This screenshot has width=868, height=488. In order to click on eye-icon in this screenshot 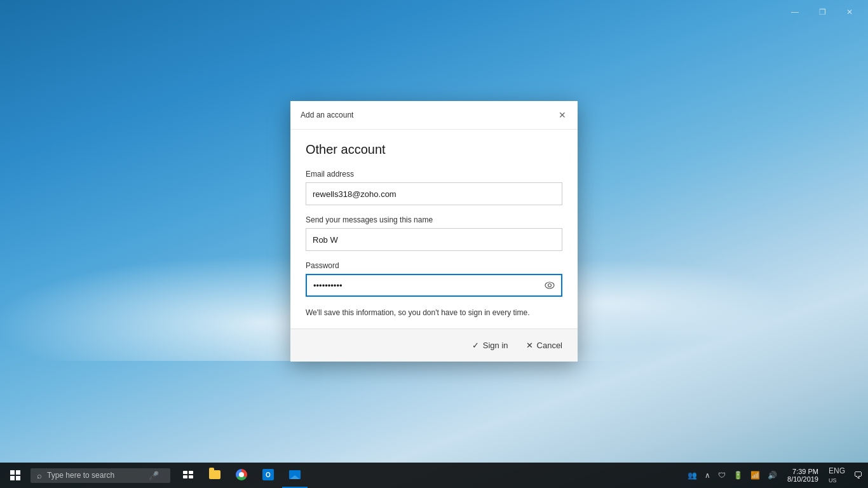, I will do `click(550, 285)`.